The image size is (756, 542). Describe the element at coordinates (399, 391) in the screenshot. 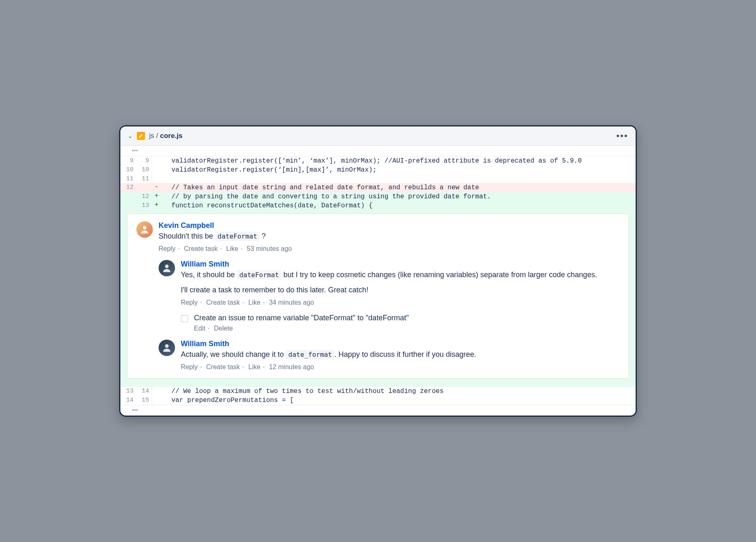

I see `diff-code: // We loop a maximum of two times to tes…` at that location.